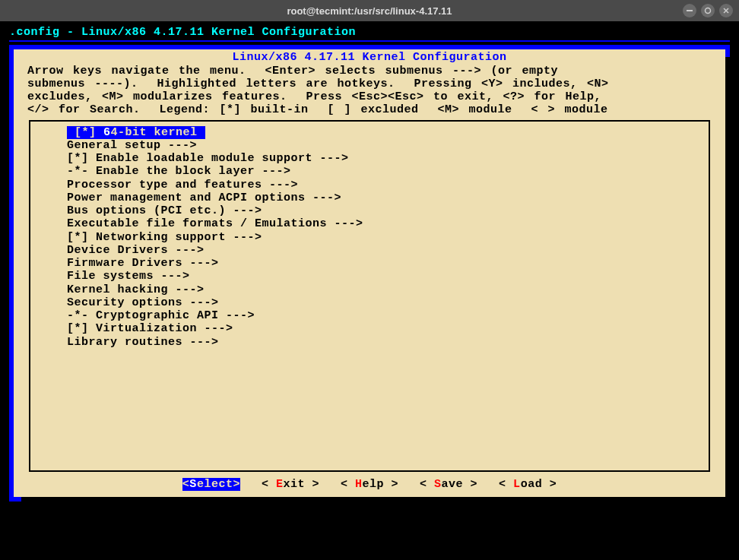 The width and height of the screenshot is (739, 560). What do you see at coordinates (708, 11) in the screenshot?
I see `maximize-button` at bounding box center [708, 11].